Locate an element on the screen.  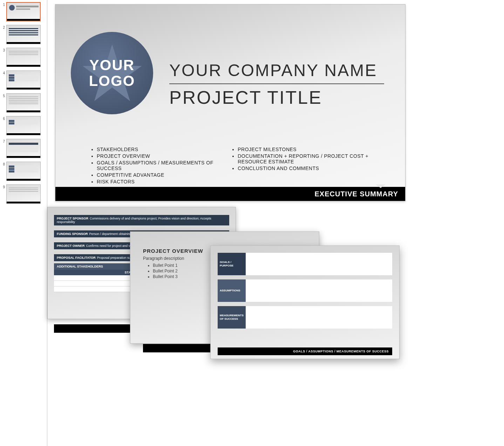
thumbnail-row: 5 is located at coordinates (22, 103).